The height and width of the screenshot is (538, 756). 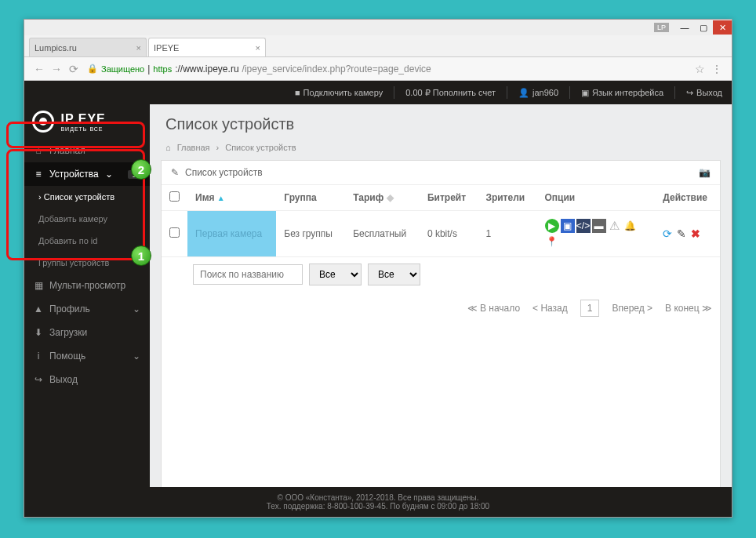 I want to click on device-tariff: Бесплатный, so click(x=383, y=234).